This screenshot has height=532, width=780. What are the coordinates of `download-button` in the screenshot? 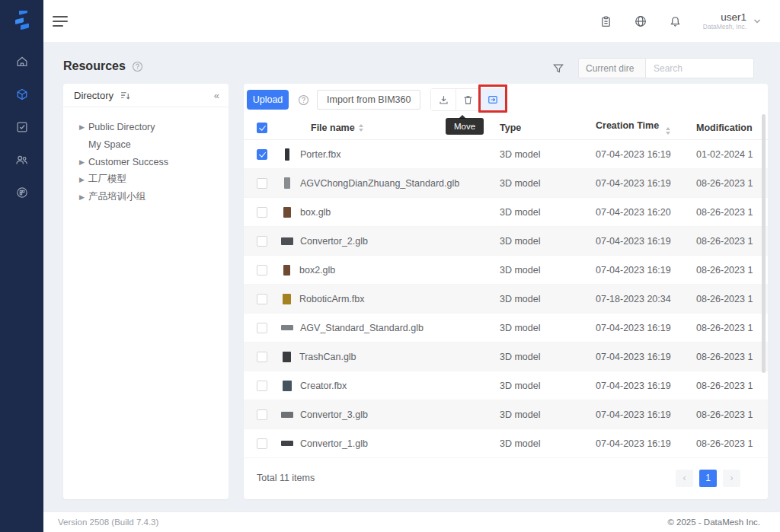 It's located at (443, 100).